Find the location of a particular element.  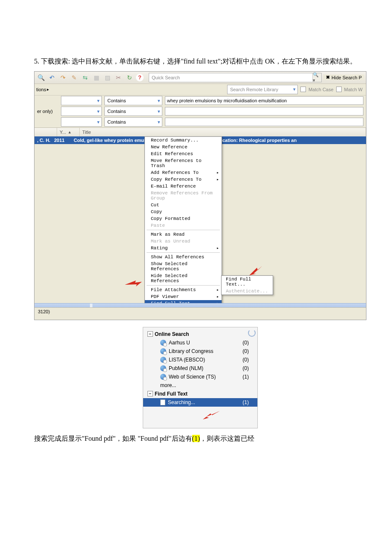

options-button: tions▸ is located at coordinates (46, 90).